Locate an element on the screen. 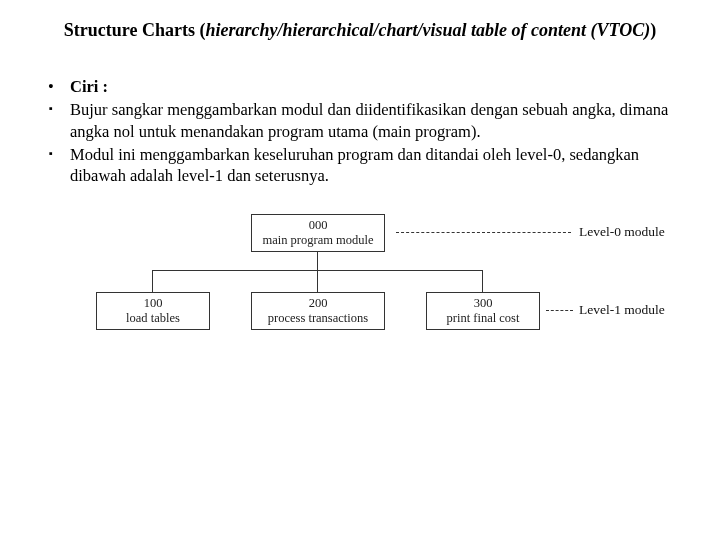 Image resolution: width=720 pixels, height=540 pixels. node-000: 000 main program module is located at coordinates (318, 233).